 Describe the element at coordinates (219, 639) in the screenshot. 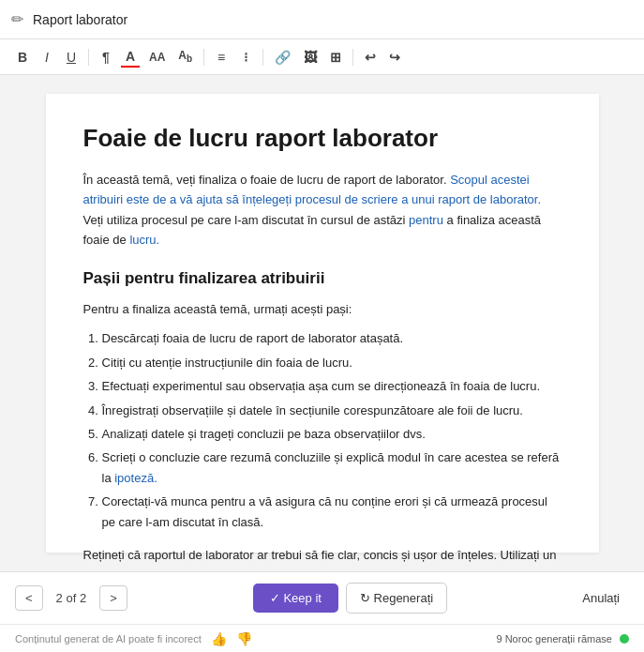

I see `thumbs-up-btn: 👍` at that location.